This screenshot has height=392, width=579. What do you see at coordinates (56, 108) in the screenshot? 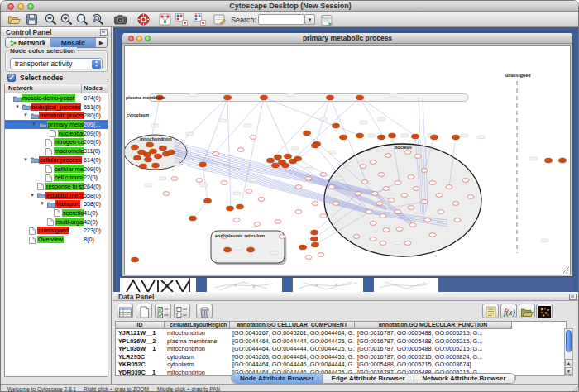
I see `tree-item-label: biological_process` at bounding box center [56, 108].